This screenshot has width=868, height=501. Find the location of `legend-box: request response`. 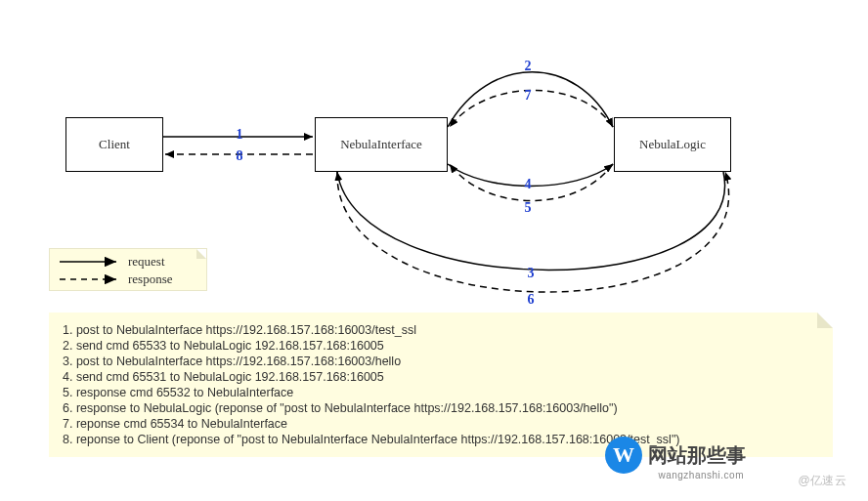

legend-box: request response is located at coordinates (128, 270).